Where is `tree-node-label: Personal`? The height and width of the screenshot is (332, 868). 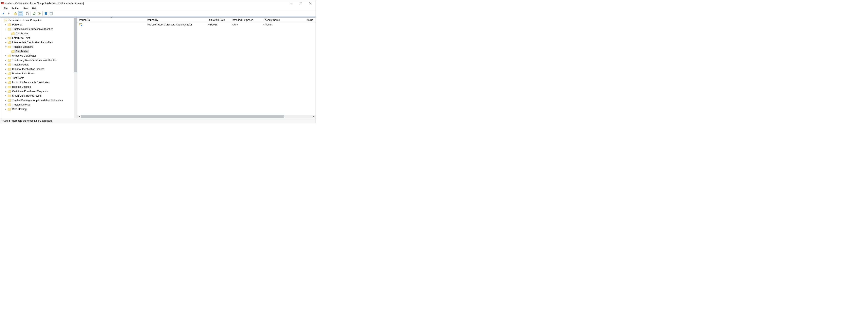
tree-node-label: Personal is located at coordinates (17, 25).